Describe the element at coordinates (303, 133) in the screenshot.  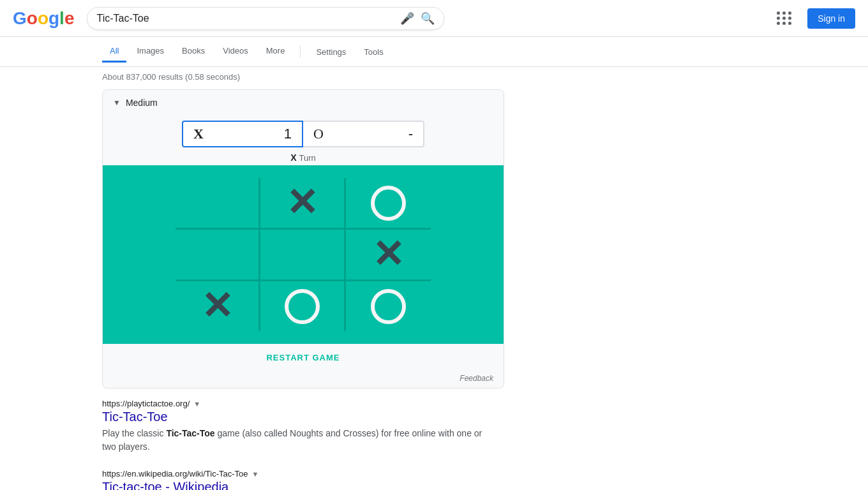
I see `score-board: X 1 O -` at that location.